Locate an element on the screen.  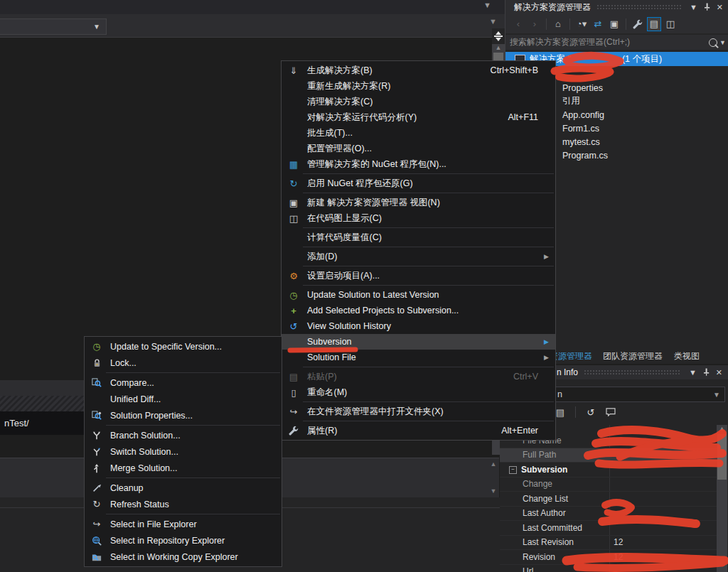
property-row: Change is located at coordinates (609, 485).